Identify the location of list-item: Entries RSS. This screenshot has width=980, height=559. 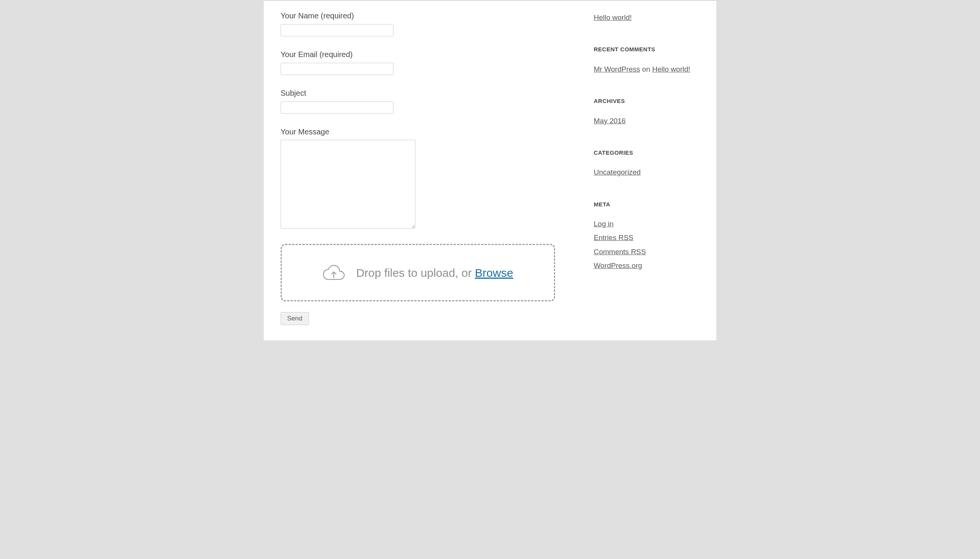
(647, 238).